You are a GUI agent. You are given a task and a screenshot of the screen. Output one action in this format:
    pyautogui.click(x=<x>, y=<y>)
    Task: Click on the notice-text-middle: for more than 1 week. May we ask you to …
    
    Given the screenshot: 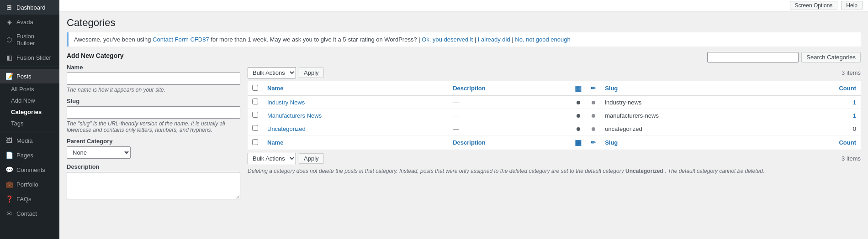 What is the action you would take?
    pyautogui.click(x=316, y=39)
    